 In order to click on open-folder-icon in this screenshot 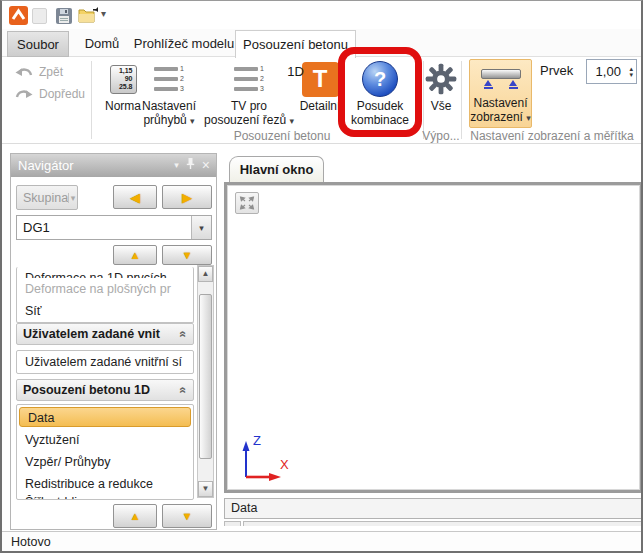, I will do `click(89, 17)`.